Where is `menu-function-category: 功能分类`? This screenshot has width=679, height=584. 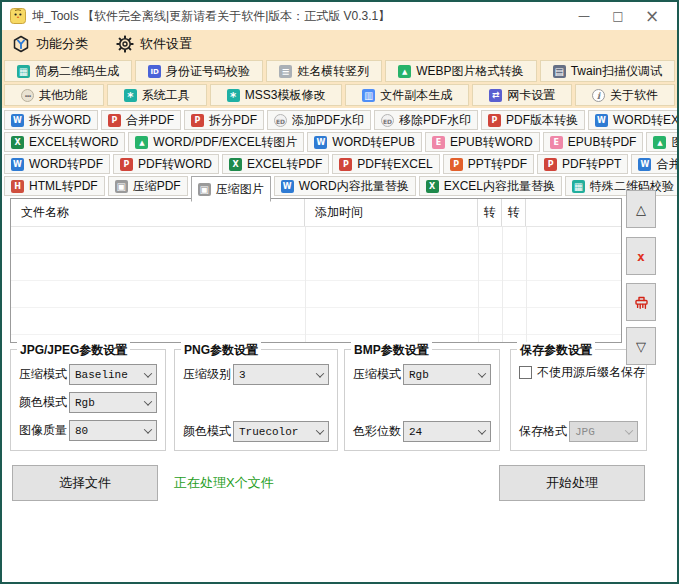 menu-function-category: 功能分类 is located at coordinates (50, 44).